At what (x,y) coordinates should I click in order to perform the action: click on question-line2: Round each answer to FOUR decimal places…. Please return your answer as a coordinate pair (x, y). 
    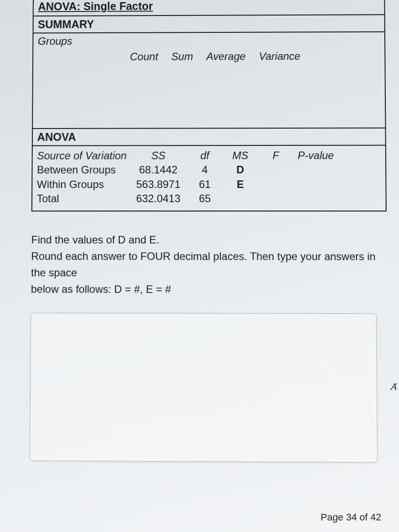
    Looking at the image, I should click on (203, 264).